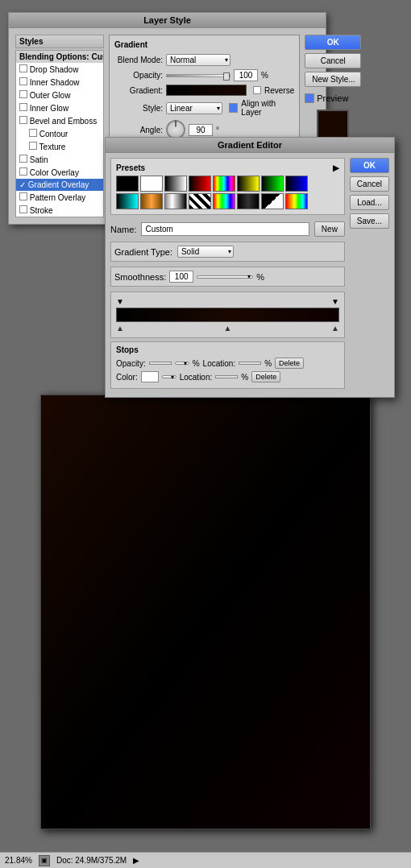 The width and height of the screenshot is (411, 868). What do you see at coordinates (250, 363) in the screenshot?
I see `stops-location-input` at bounding box center [250, 363].